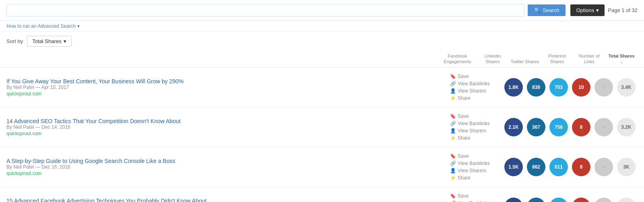  I want to click on result-title: 15 Advanced Facebook Advertising Techniq…, so click(106, 200).